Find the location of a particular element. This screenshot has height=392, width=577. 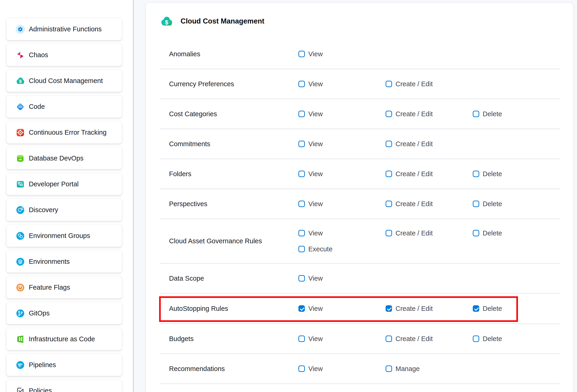

sidebar-item-label: Pipelines is located at coordinates (42, 365).